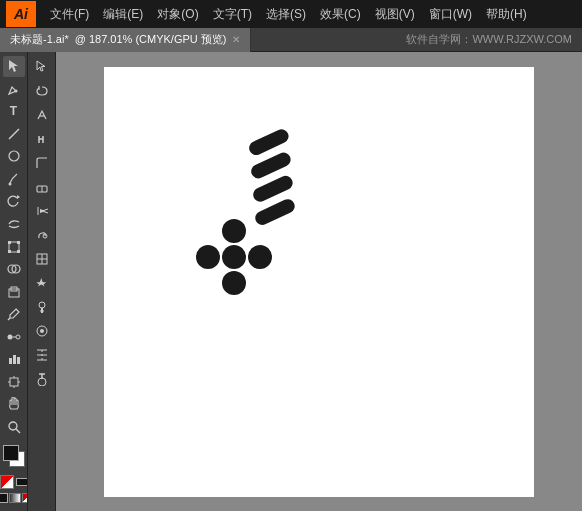  Describe the element at coordinates (14, 336) in the screenshot. I see `blend-tool` at that location.